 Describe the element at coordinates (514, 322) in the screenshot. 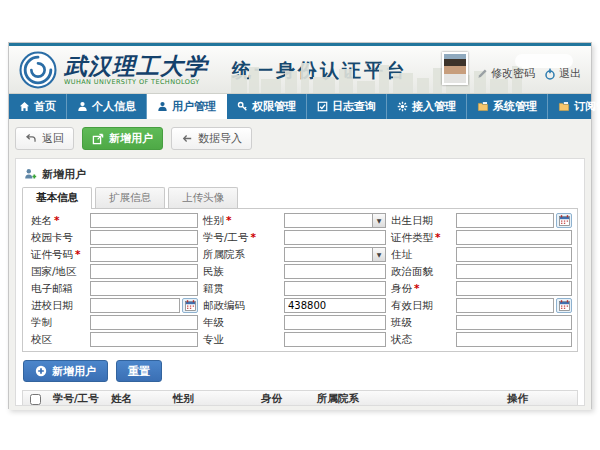

I see `class-input` at that location.